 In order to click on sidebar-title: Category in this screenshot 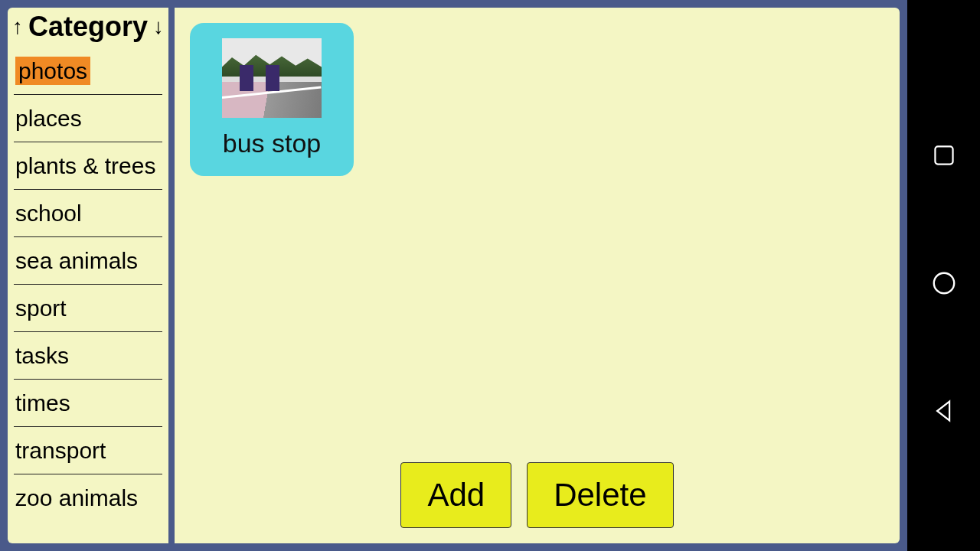, I will do `click(88, 27)`.